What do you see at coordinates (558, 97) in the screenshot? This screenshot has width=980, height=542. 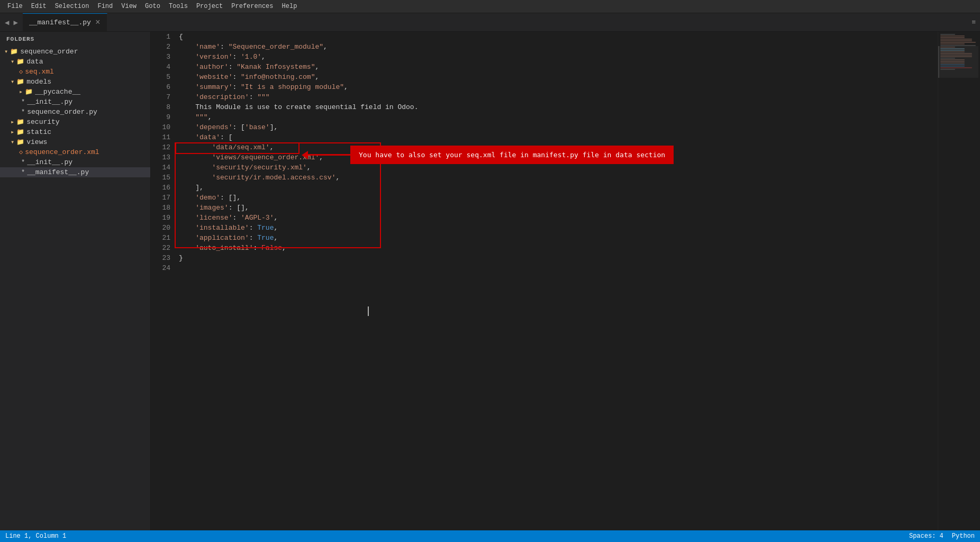 I see `code-line-7: 'description': """` at bounding box center [558, 97].